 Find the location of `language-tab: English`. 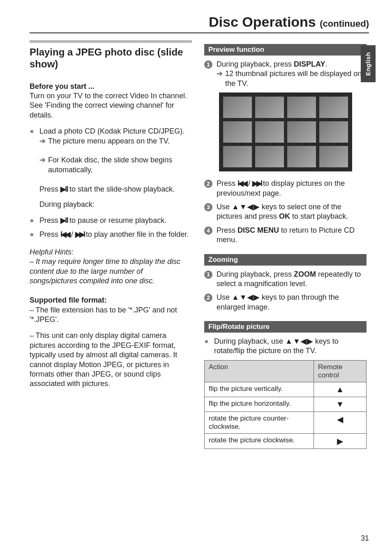

language-tab: English is located at coordinates (368, 64).